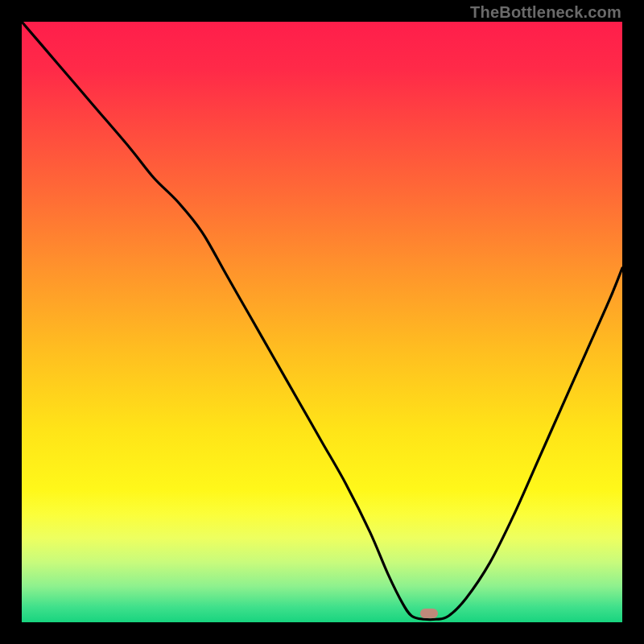 This screenshot has width=644, height=644. What do you see at coordinates (429, 613) in the screenshot?
I see `optimal-point-marker` at bounding box center [429, 613].